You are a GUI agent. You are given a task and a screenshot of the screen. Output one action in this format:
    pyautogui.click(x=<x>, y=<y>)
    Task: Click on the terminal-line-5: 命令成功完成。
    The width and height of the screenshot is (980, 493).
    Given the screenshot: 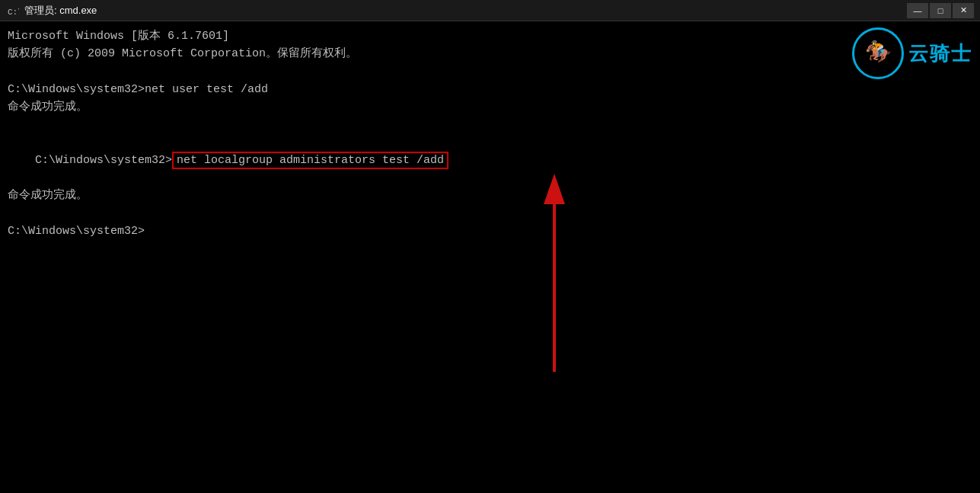 What is the action you would take?
    pyautogui.click(x=490, y=107)
    